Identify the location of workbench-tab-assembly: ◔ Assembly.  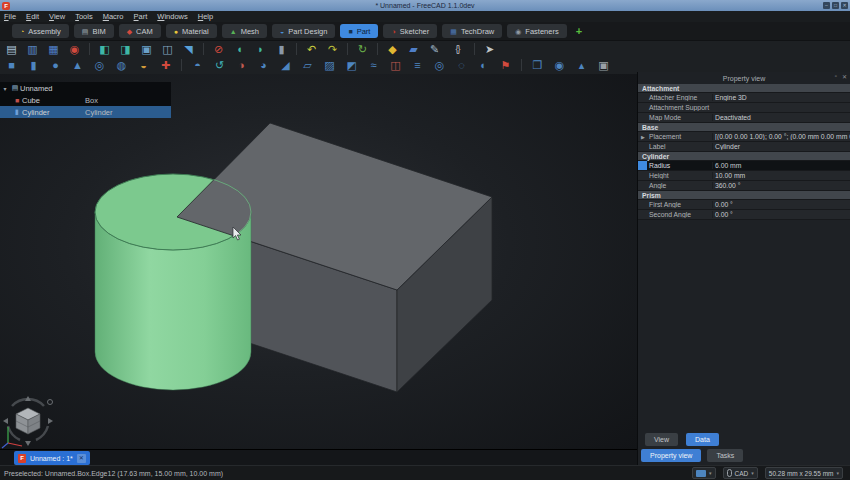
(40, 31).